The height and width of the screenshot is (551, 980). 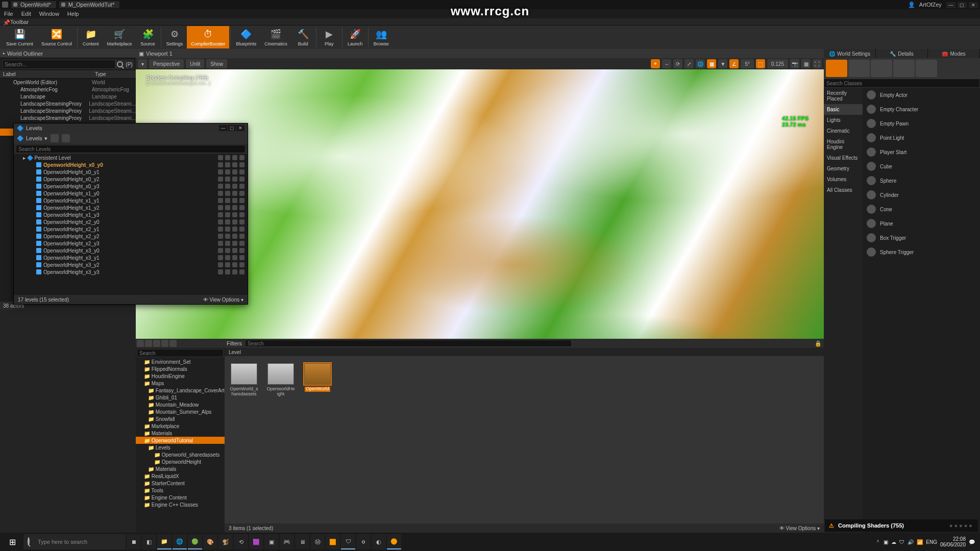 What do you see at coordinates (843, 190) in the screenshot?
I see `modes-category: All Classes` at bounding box center [843, 190].